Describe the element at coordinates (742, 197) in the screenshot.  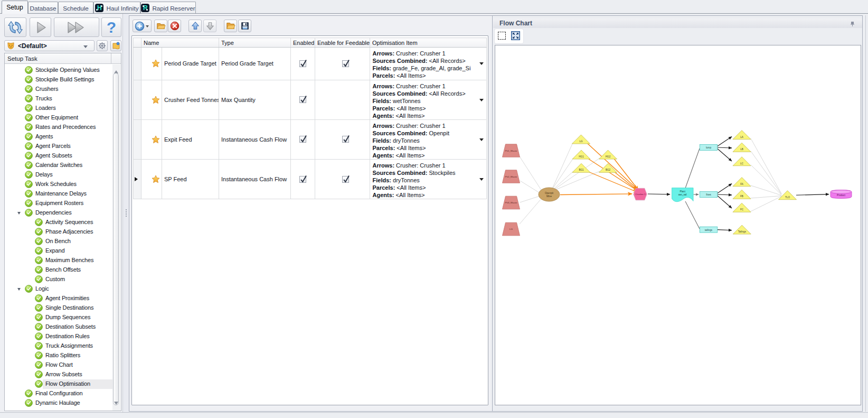
I see `svg-text: FB` at that location.